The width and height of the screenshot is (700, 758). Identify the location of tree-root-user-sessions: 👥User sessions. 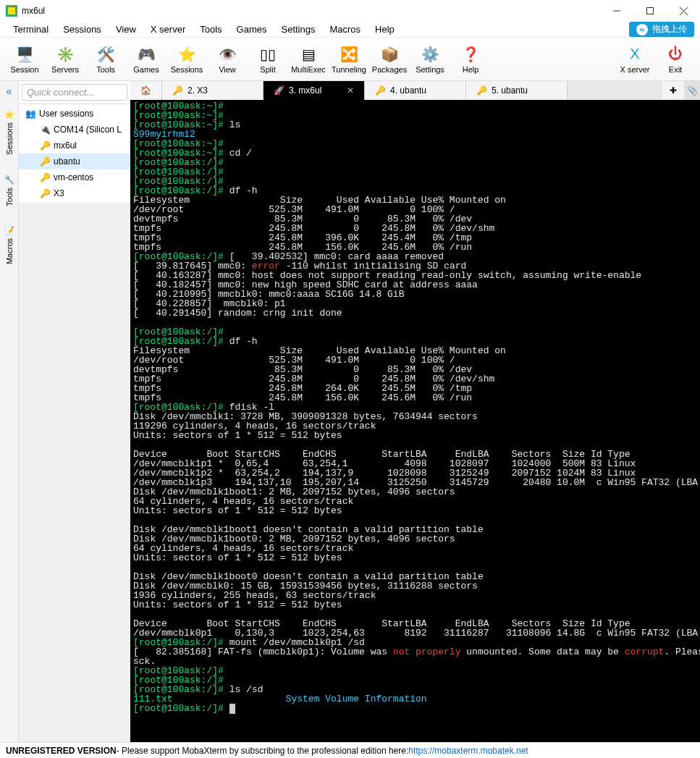
(75, 114).